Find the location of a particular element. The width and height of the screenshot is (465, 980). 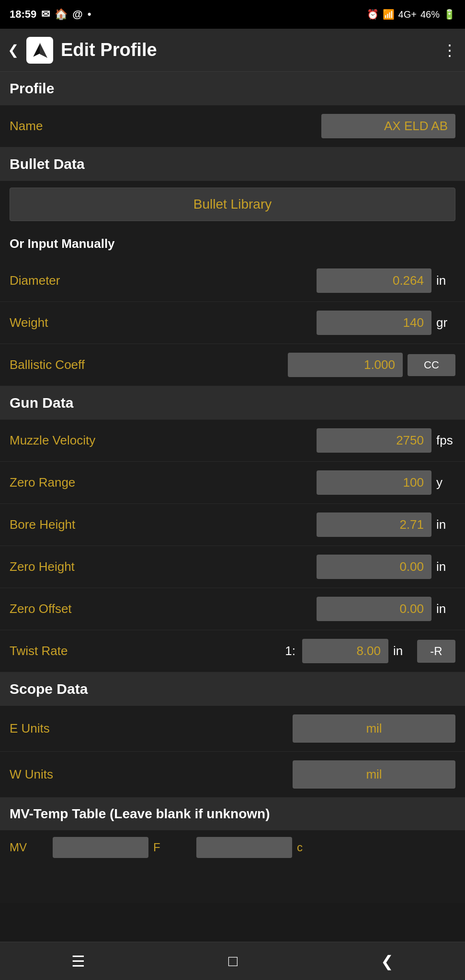

alarm-icon: ⏰ is located at coordinates (373, 14).